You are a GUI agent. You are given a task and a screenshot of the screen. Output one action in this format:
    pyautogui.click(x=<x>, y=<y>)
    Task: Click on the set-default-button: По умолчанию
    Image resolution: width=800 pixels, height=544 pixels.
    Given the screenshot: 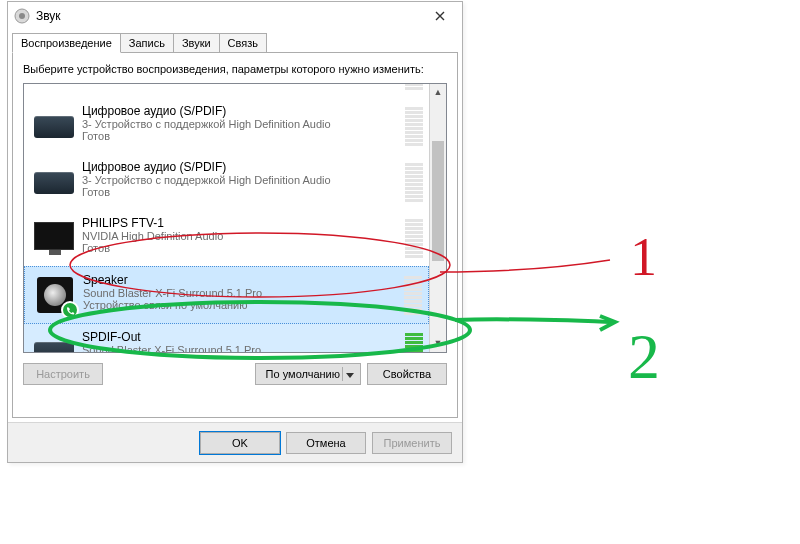 What is the action you would take?
    pyautogui.click(x=308, y=374)
    